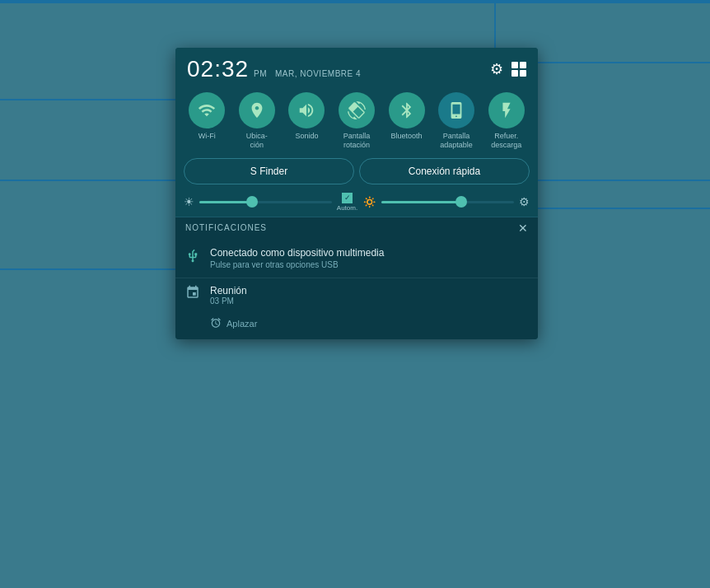 This screenshot has height=588, width=710. Describe the element at coordinates (519, 69) in the screenshot. I see `grid-icon` at that location.